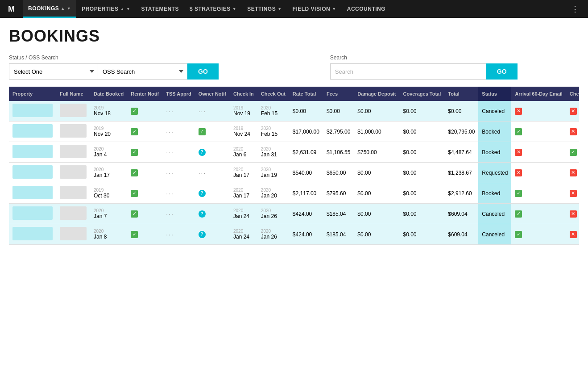  Describe the element at coordinates (178, 235) in the screenshot. I see `cell-tss-apprd: ···` at that location.